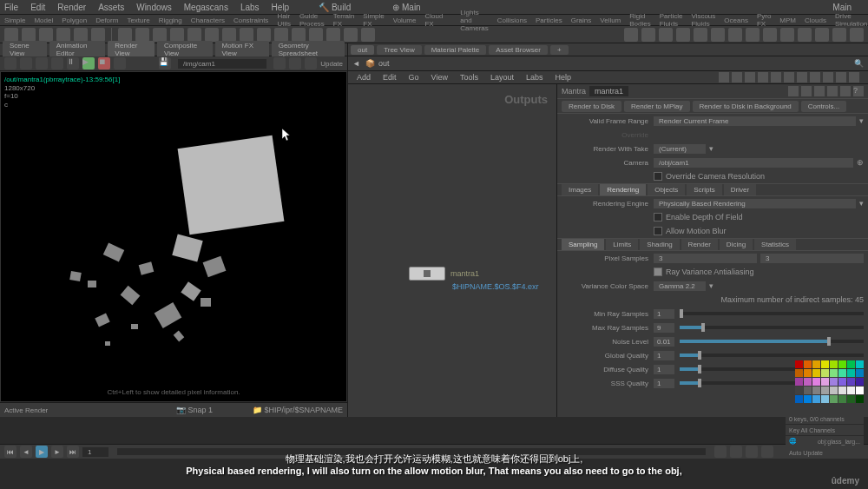  I want to click on tab-material: Material Palette, so click(456, 50).